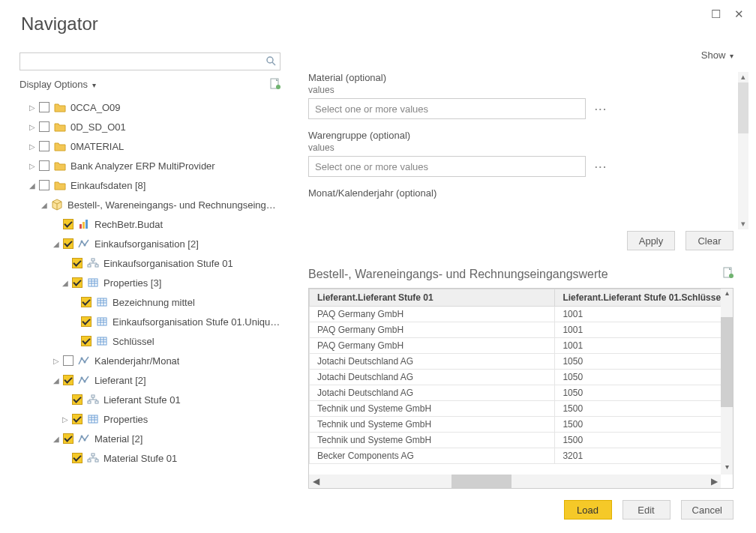 This screenshot has width=756, height=533. Describe the element at coordinates (447, 166) in the screenshot. I see `filter-warengruppe-input: Select one or more values` at that location.